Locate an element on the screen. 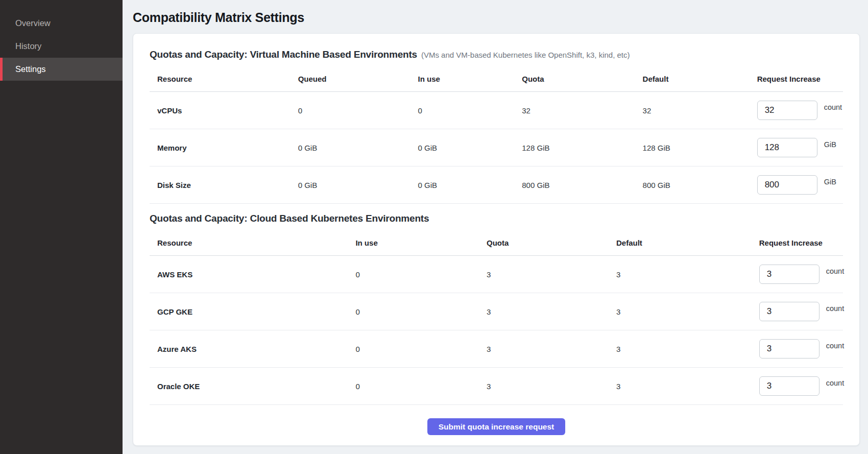 The image size is (868, 454). section-title: Quotas and Capacity: Virtual Machine Bas… is located at coordinates (496, 55).